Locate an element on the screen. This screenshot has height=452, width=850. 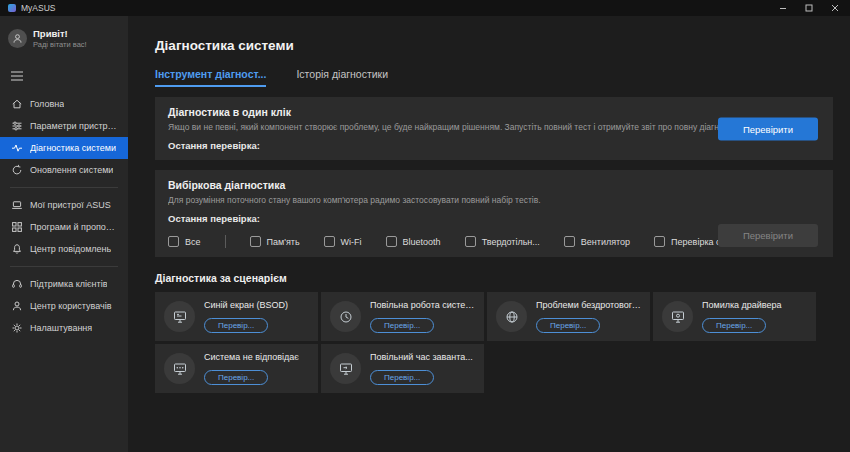
minimize-icon is located at coordinates (783, 8).